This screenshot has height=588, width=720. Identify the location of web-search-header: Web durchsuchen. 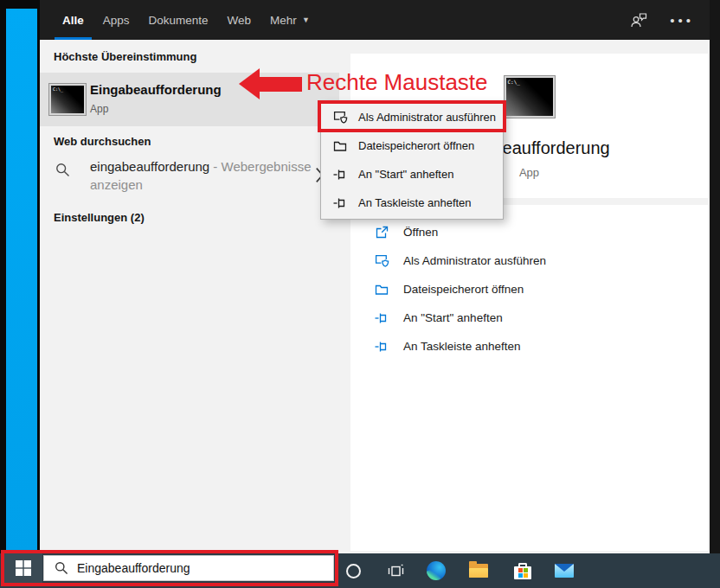
(102, 142).